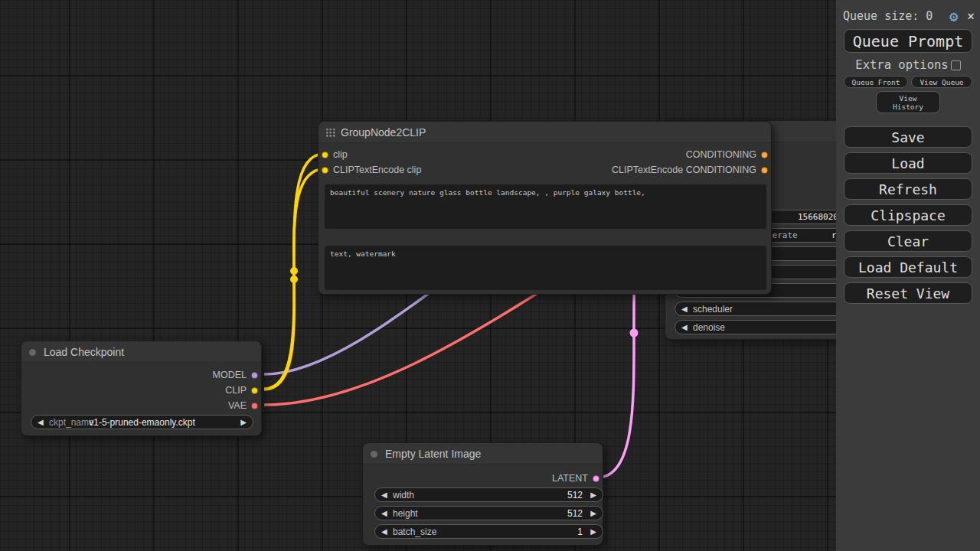 The image size is (980, 551). I want to click on width-label: width, so click(403, 495).